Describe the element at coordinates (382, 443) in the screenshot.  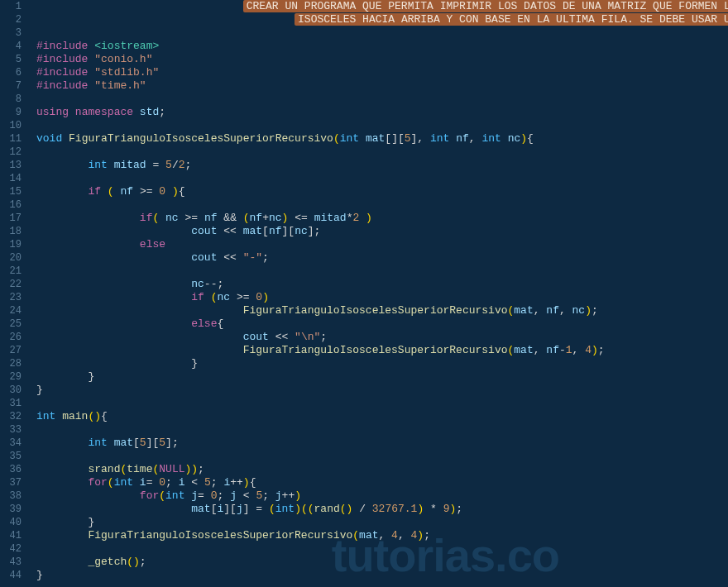
I see `code-line: int mat[5][5];` at that location.